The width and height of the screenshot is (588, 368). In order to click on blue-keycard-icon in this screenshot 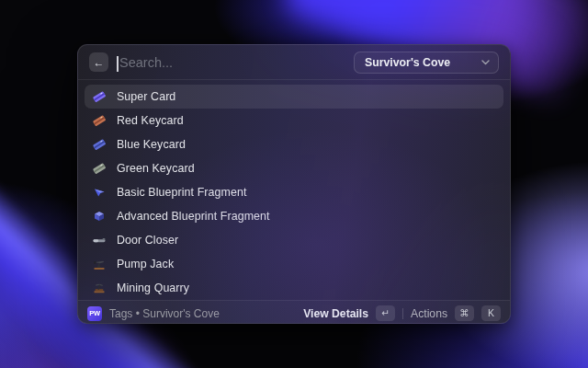, I will do `click(99, 144)`.